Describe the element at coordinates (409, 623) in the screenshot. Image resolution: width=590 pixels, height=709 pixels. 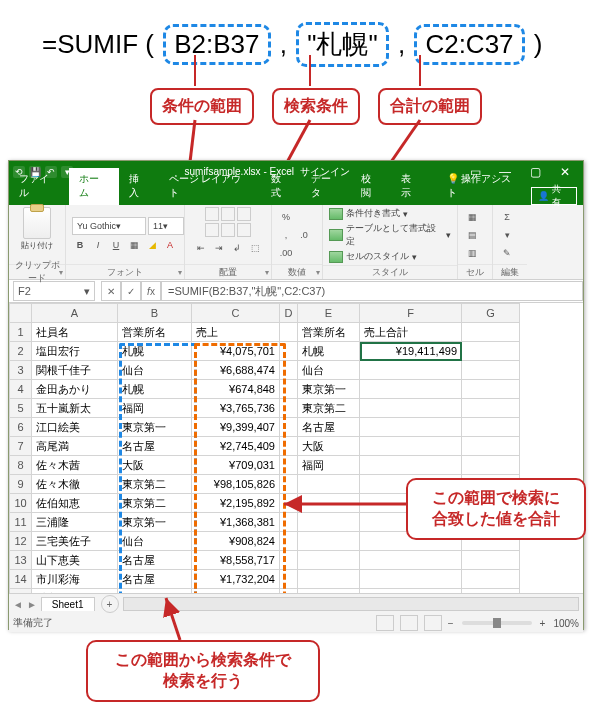
I see `view-pagelayout-button` at that location.